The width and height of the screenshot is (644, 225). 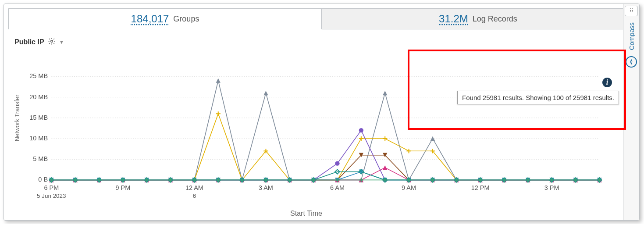 I want to click on tab-bar: 184,017 Groups 31.2M Log Records, so click(x=322, y=19).